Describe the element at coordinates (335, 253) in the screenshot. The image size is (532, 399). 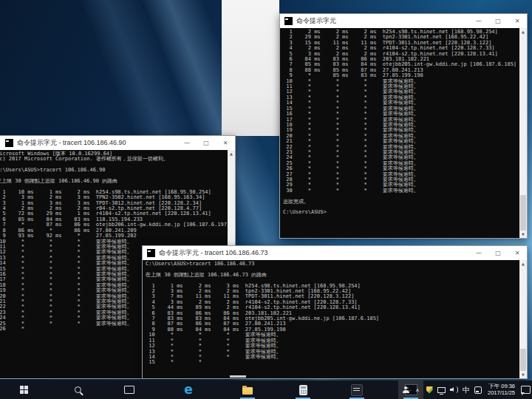
I see `titlebar: 命令提示字元 - tracert 106.186.46.73 — □ ✕` at that location.